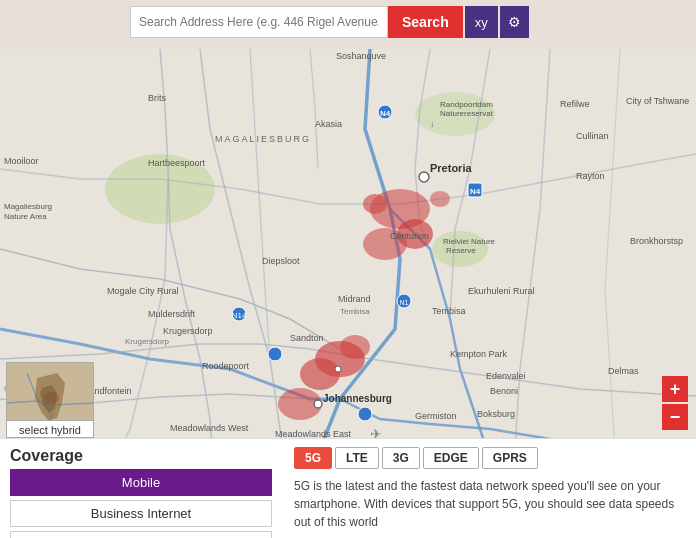 The height and width of the screenshot is (538, 696). I want to click on svg-text: Rayton, so click(590, 176).